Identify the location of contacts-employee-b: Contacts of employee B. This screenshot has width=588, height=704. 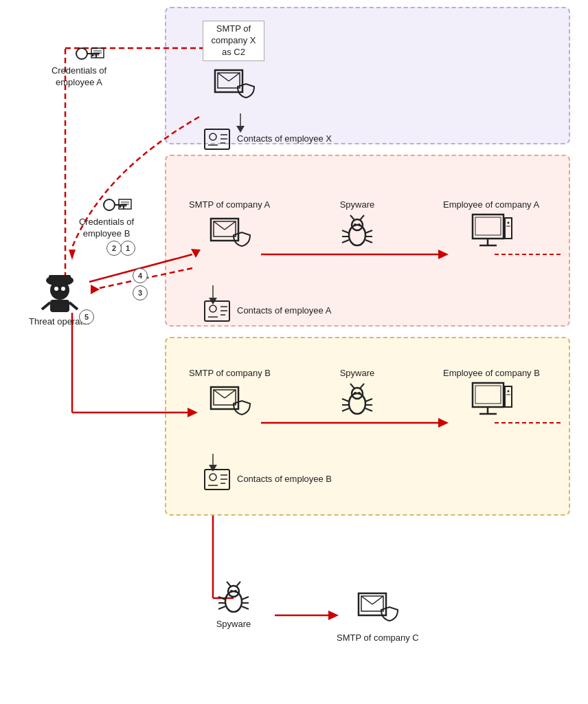
(265, 480).